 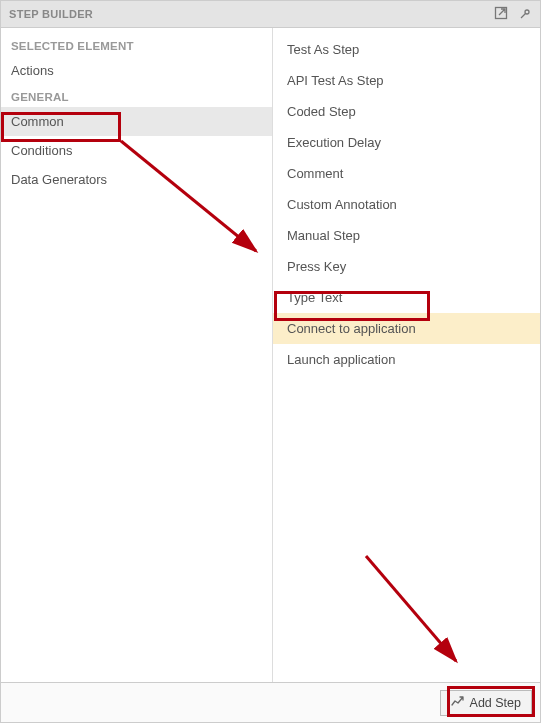 I want to click on popout-icon, so click(x=501, y=14).